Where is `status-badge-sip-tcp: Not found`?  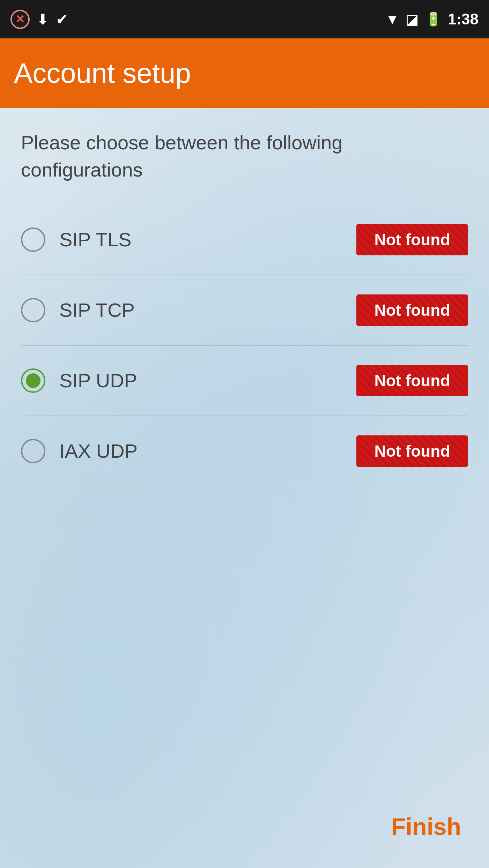
status-badge-sip-tcp: Not found is located at coordinates (412, 310).